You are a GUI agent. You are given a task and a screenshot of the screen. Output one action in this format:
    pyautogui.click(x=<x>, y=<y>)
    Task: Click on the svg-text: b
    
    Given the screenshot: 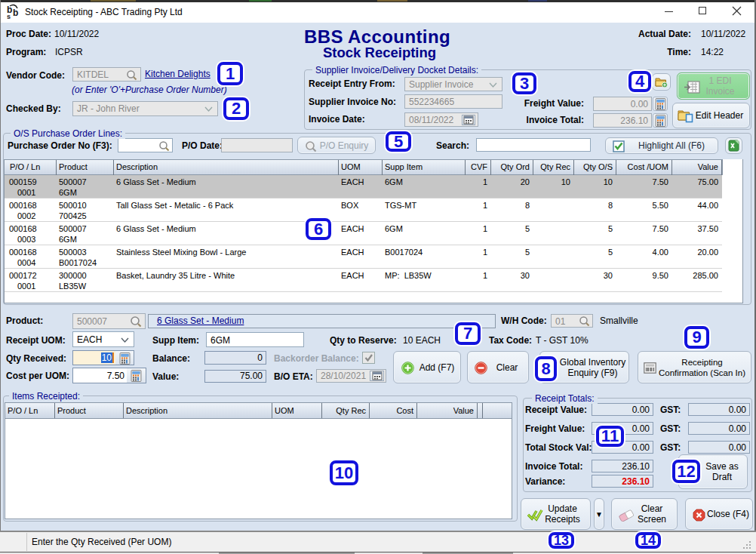 What is the action you would take?
    pyautogui.click(x=15, y=13)
    